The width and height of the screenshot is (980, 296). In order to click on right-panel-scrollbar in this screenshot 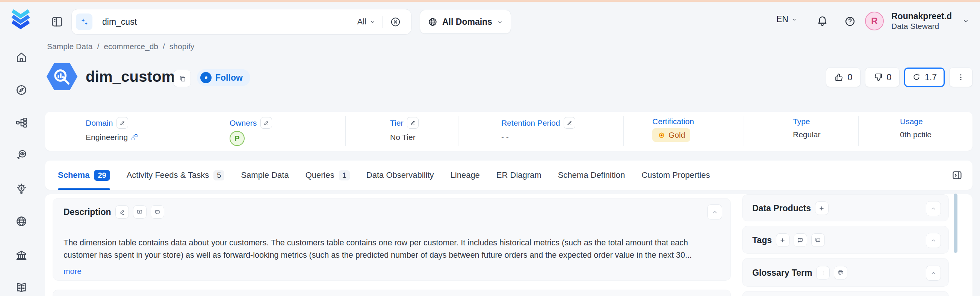, I will do `click(956, 223)`.